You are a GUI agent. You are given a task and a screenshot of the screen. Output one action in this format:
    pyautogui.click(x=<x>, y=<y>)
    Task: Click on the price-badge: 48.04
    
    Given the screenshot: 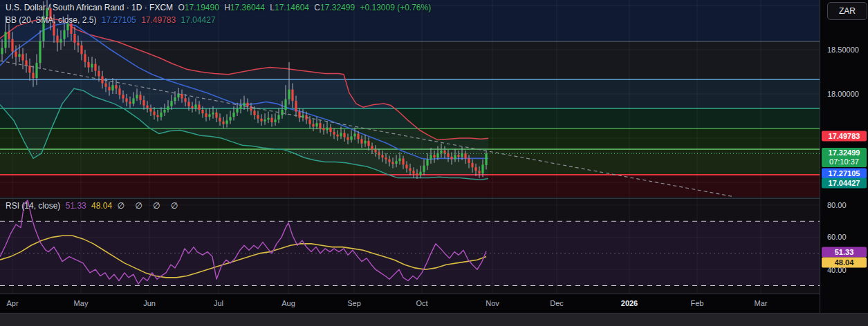 What is the action you would take?
    pyautogui.click(x=844, y=262)
    